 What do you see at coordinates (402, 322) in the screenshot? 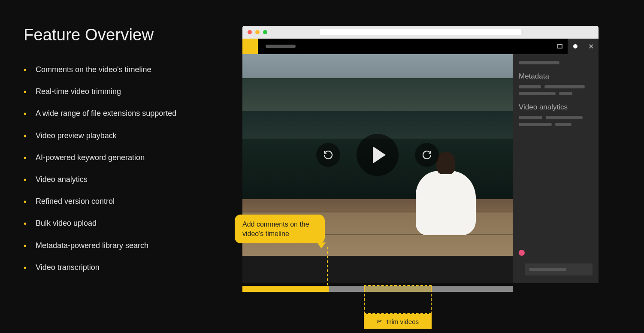
I see `trim-label-text: Trim videos` at bounding box center [402, 322].